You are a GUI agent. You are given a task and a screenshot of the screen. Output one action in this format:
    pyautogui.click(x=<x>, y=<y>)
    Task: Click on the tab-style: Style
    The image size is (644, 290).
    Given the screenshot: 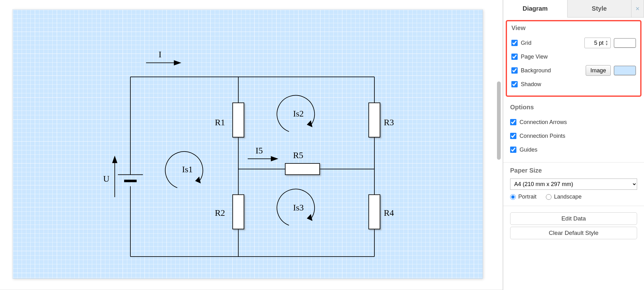 What is the action you would take?
    pyautogui.click(x=599, y=9)
    